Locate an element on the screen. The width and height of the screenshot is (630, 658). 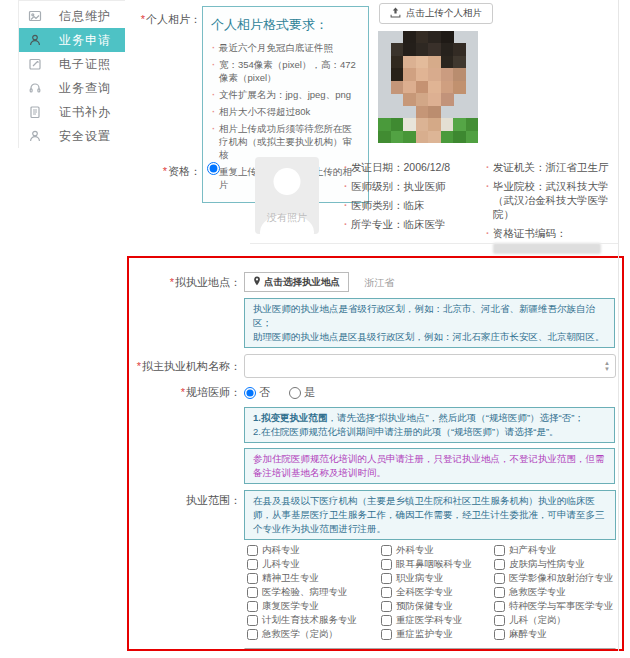
select-location-button: 点击选择执业地点 is located at coordinates (296, 282).